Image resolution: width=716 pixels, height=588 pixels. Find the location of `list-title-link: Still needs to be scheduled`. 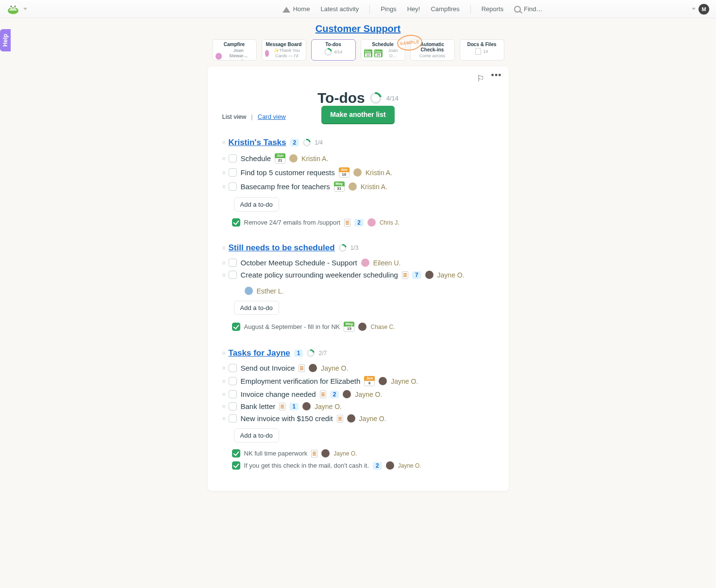

list-title-link: Still needs to be scheduled is located at coordinates (282, 248).